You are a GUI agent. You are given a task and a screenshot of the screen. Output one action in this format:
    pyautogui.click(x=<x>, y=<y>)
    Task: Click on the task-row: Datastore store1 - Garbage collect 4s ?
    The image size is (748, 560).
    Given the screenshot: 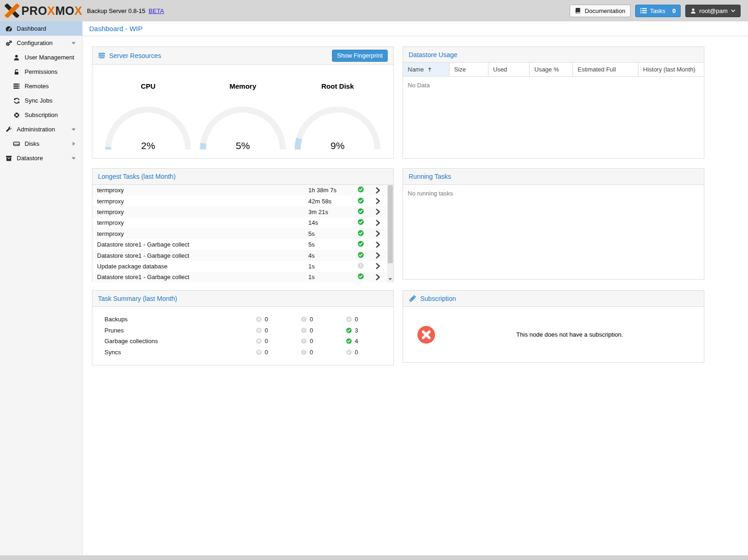 What is the action you would take?
    pyautogui.click(x=240, y=255)
    